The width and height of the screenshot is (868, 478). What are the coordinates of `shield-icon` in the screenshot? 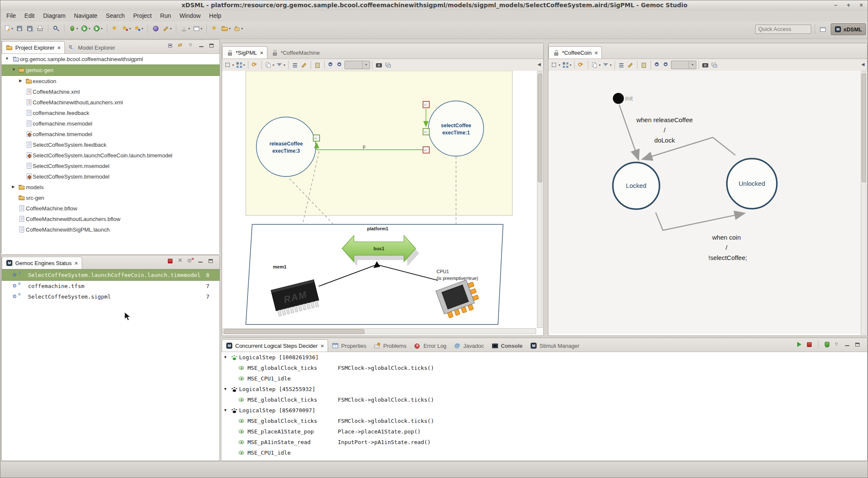 It's located at (827, 344).